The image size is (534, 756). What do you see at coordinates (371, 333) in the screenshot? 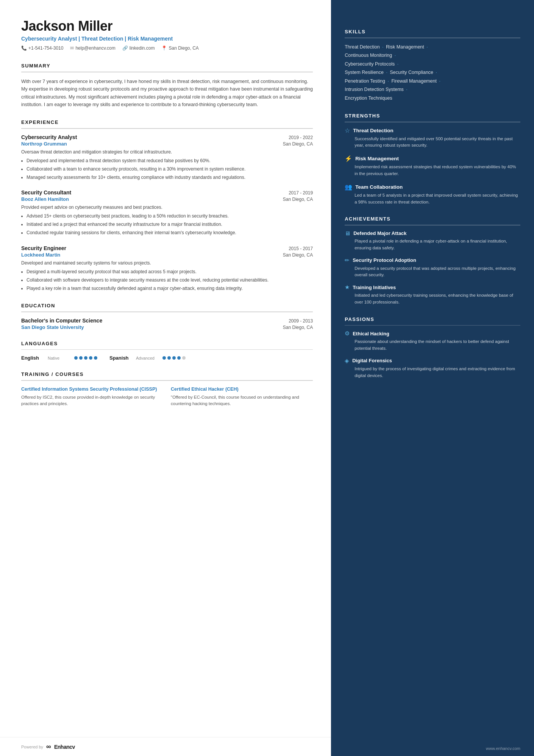
I see `passion-title-0: Ethical Hacking` at bounding box center [371, 333].